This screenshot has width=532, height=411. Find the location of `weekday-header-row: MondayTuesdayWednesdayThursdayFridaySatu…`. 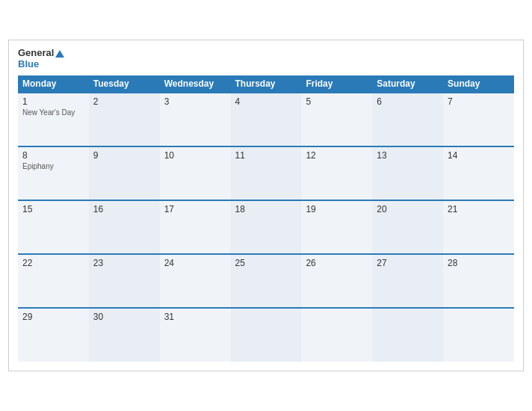

weekday-header-row: MondayTuesdayWednesdayThursdayFridaySatu… is located at coordinates (266, 84).